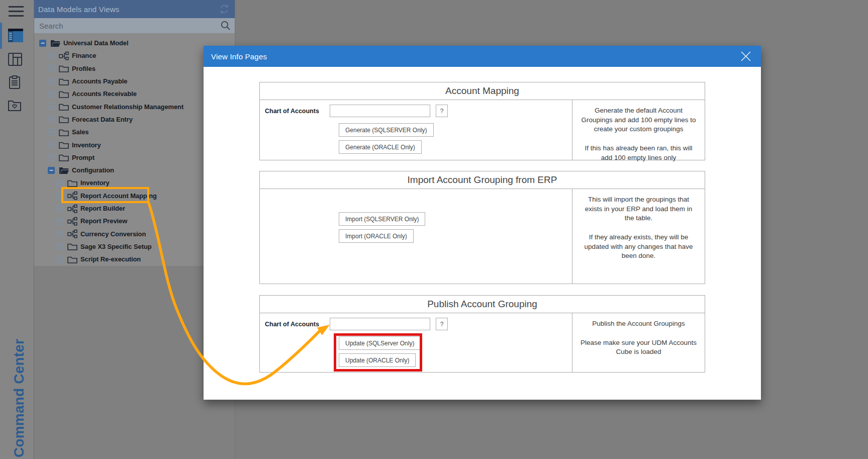 Image resolution: width=868 pixels, height=459 pixels. Describe the element at coordinates (483, 227) in the screenshot. I see `section-import-account-grouping-from-erp: Import Account Grouping from ERPImport (…` at that location.